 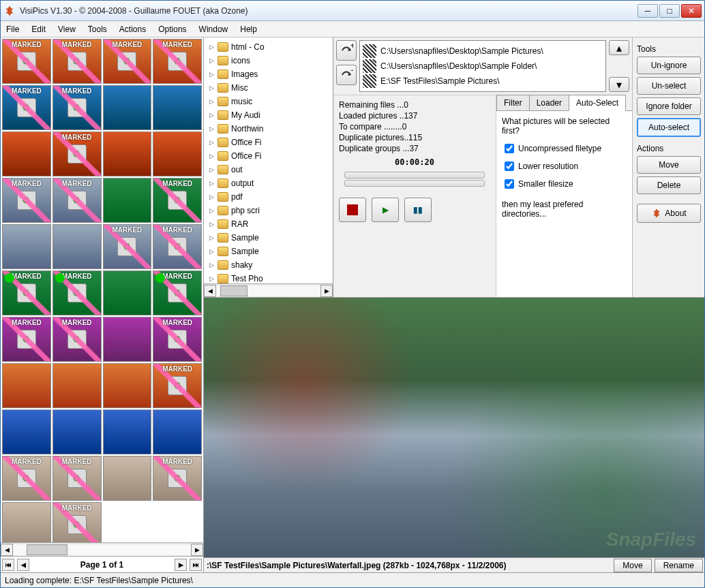 I want to click on check-smaller-size: Smaller filesize, so click(x=565, y=184).